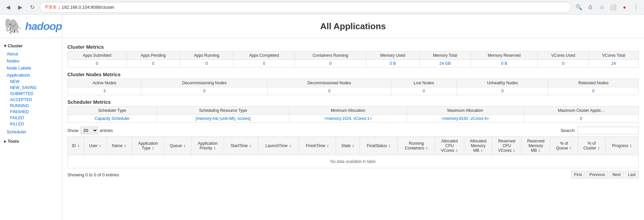  I want to click on col-scheduling-resource-type: Scheduling Resource Type, so click(223, 111).